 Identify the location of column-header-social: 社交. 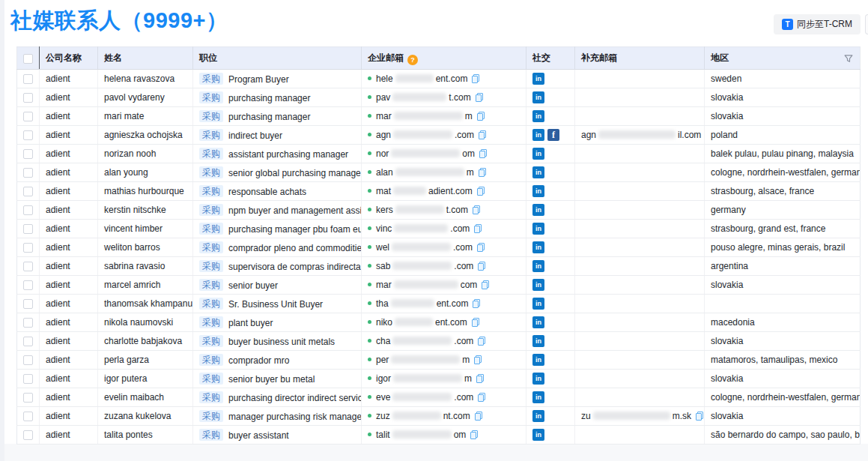
(551, 58).